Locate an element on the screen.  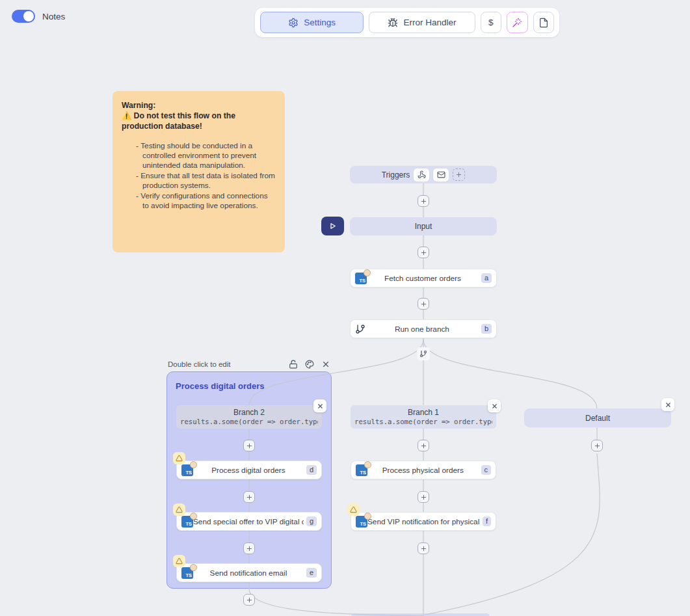
webhook-trigger-button is located at coordinates (421, 175).